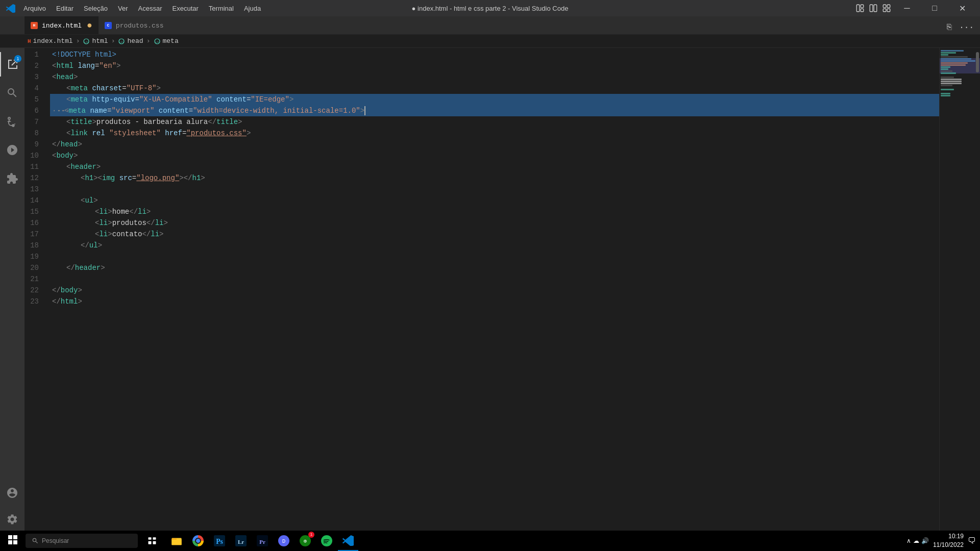 This screenshot has height=551, width=980. What do you see at coordinates (35, 8) in the screenshot?
I see `menu-arquivo: Arquivo` at bounding box center [35, 8].